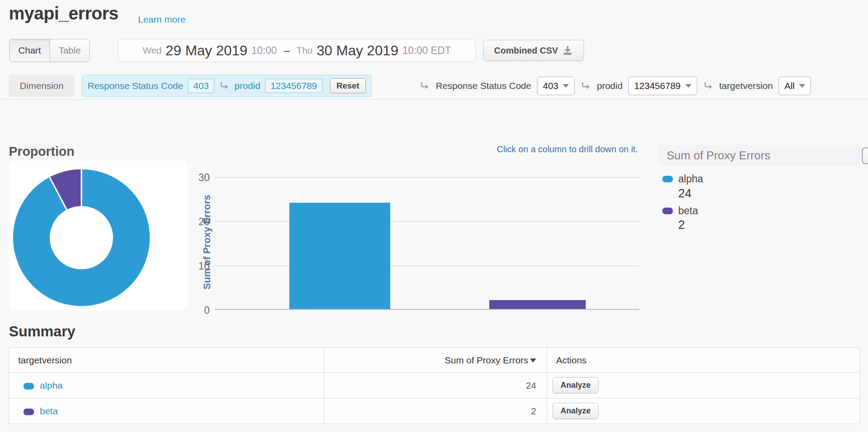 The image size is (868, 432). Describe the element at coordinates (348, 86) in the screenshot. I see `reset-button: Reset` at that location.